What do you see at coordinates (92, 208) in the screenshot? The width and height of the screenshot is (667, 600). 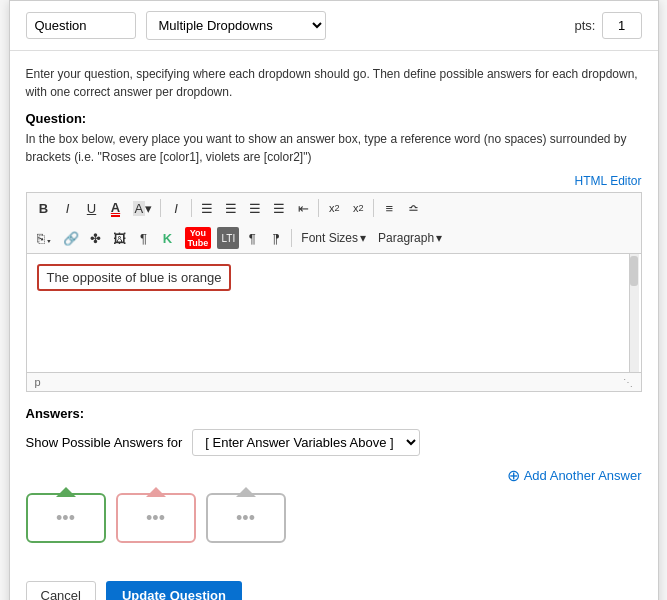 I see `underline-button: U` at bounding box center [92, 208].